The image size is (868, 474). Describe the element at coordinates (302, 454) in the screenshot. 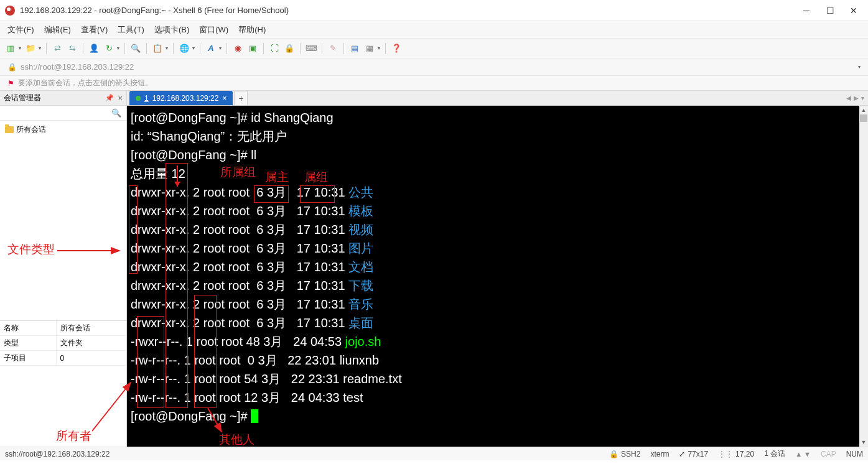

I see `status-url: ssh://root@192.168.203.129:22` at that location.